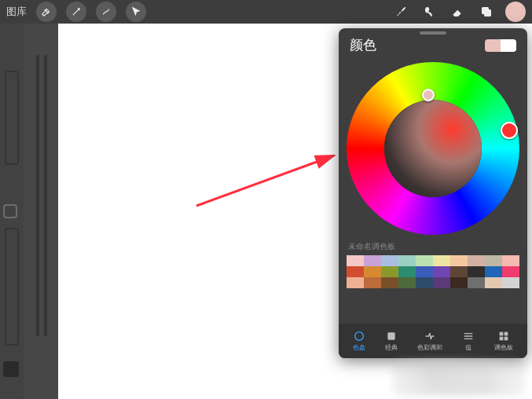 The height and width of the screenshot is (399, 532). Describe the element at coordinates (433, 247) in the screenshot. I see `history-label: 未命名调色板` at that location.